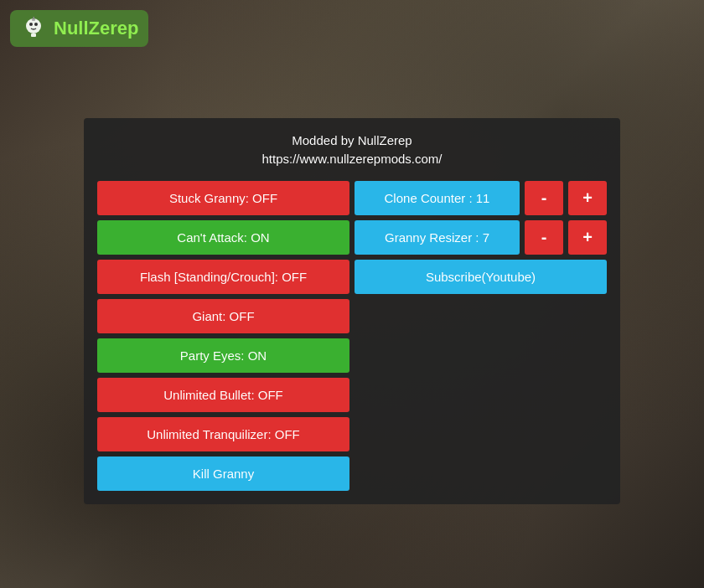 The height and width of the screenshot is (588, 704). I want to click on unlimited-tranquilizer-button: Unlimited Tranquilizer: OFF, so click(223, 434).